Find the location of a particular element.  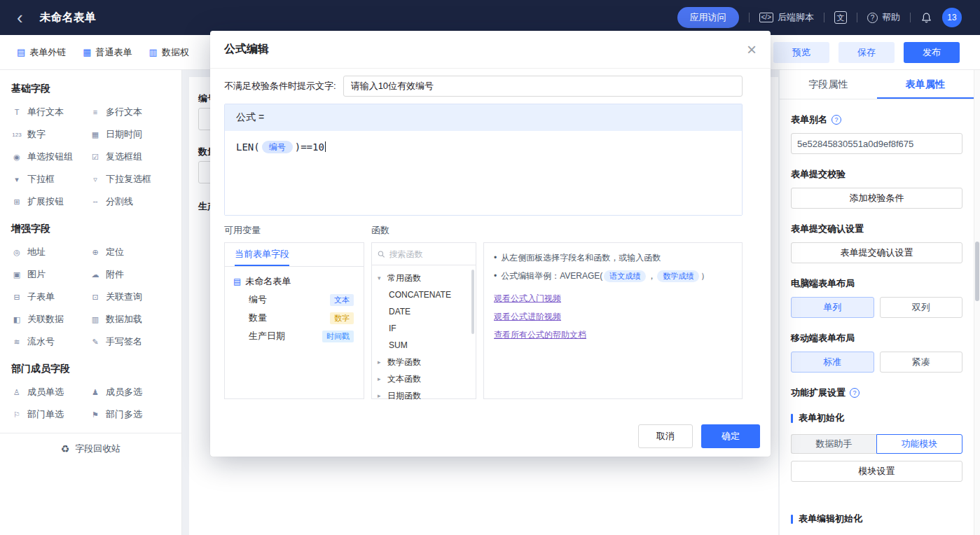

toolbar-actions: 预览 保存 发布 is located at coordinates (877, 53).